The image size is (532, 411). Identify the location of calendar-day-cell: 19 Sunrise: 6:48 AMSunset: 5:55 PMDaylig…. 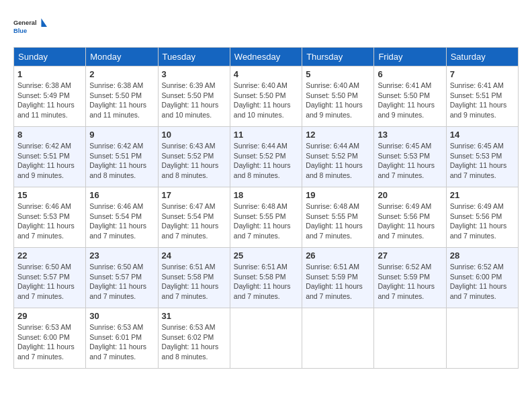
(339, 218).